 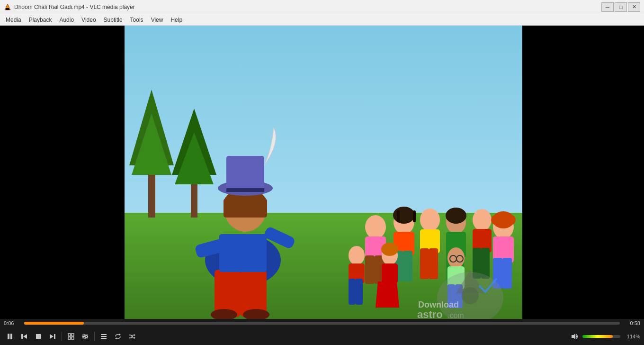 I want to click on fullscreen-button, so click(x=71, y=336).